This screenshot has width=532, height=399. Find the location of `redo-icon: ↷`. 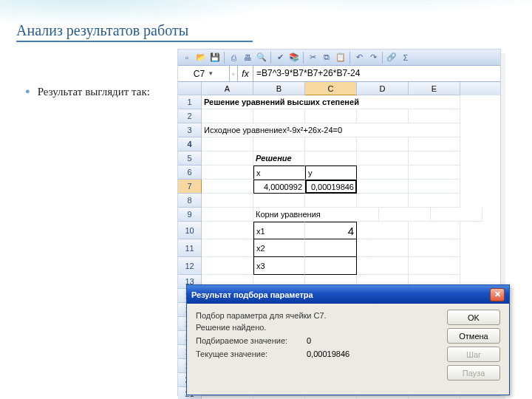

redo-icon: ↷ is located at coordinates (373, 58).